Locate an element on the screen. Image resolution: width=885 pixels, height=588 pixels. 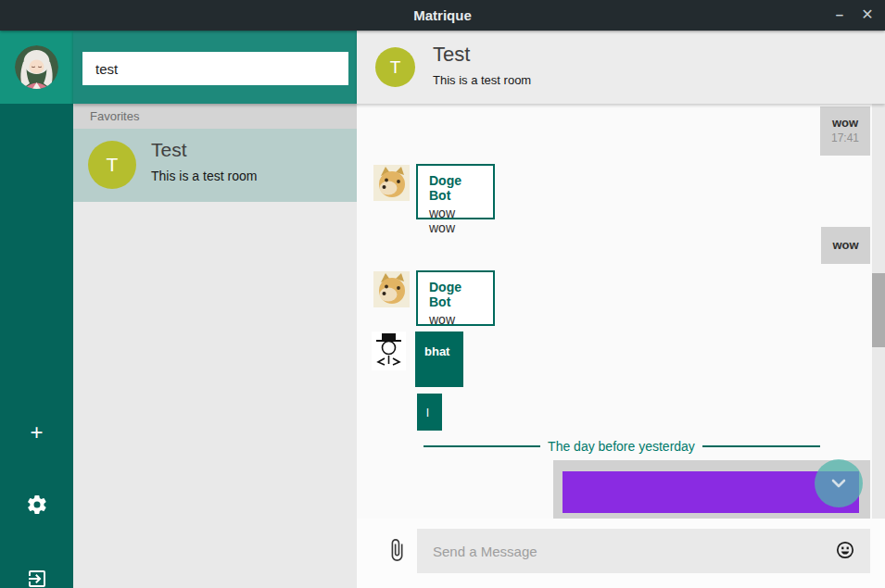
message-input is located at coordinates (643, 551).